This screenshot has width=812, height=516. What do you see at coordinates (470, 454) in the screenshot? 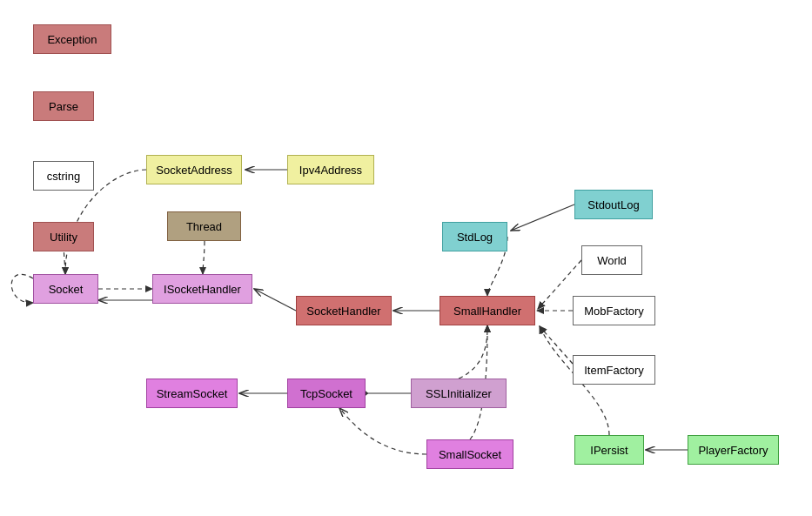
I see `node-smallsocket: SmallSocket` at bounding box center [470, 454].